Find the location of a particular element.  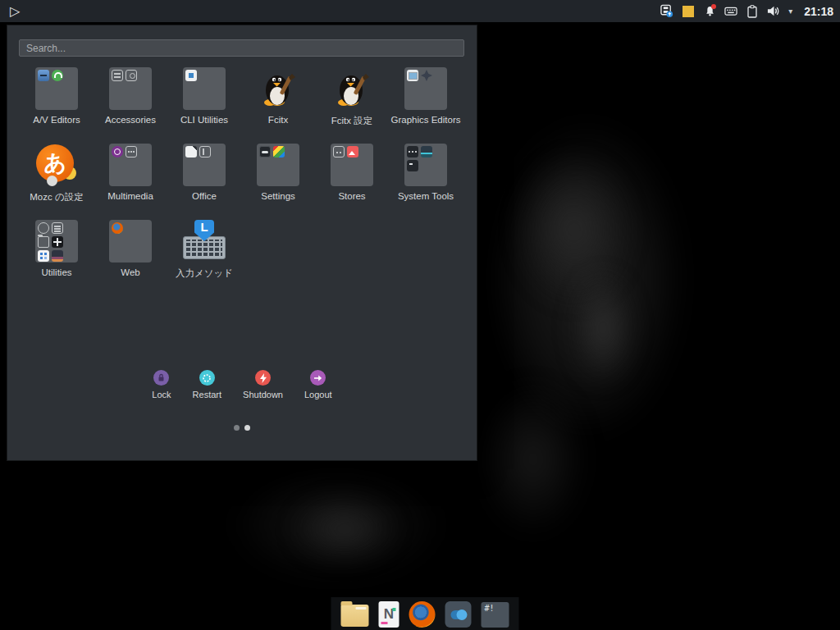

app-label: A/V Editors is located at coordinates (57, 120).